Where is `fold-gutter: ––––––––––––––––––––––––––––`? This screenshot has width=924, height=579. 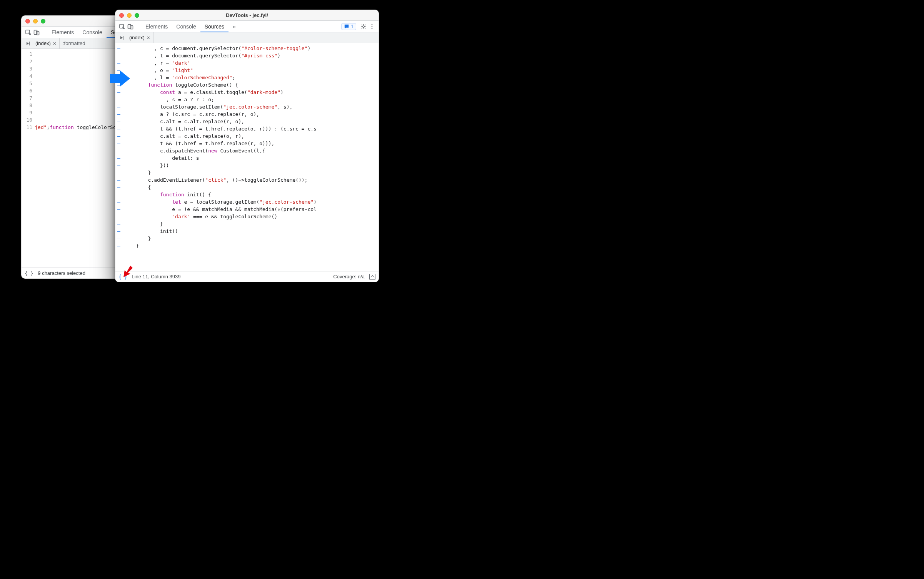 fold-gutter: –––––––––––––––––––––––––––– is located at coordinates (120, 157).